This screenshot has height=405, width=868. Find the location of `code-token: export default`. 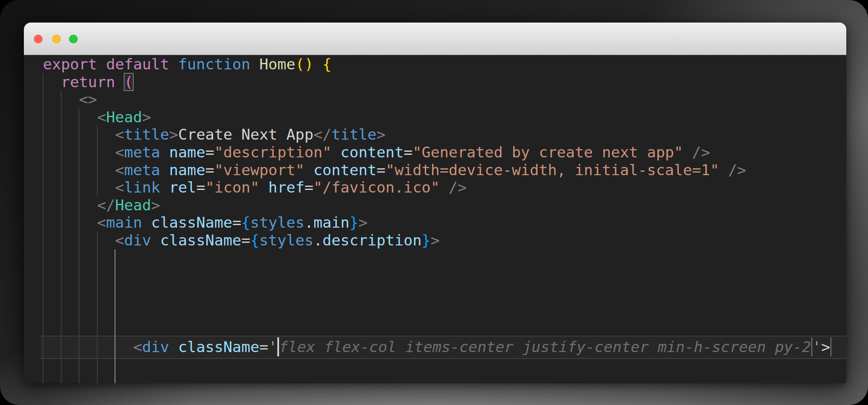

code-token: export default is located at coordinates (106, 64).